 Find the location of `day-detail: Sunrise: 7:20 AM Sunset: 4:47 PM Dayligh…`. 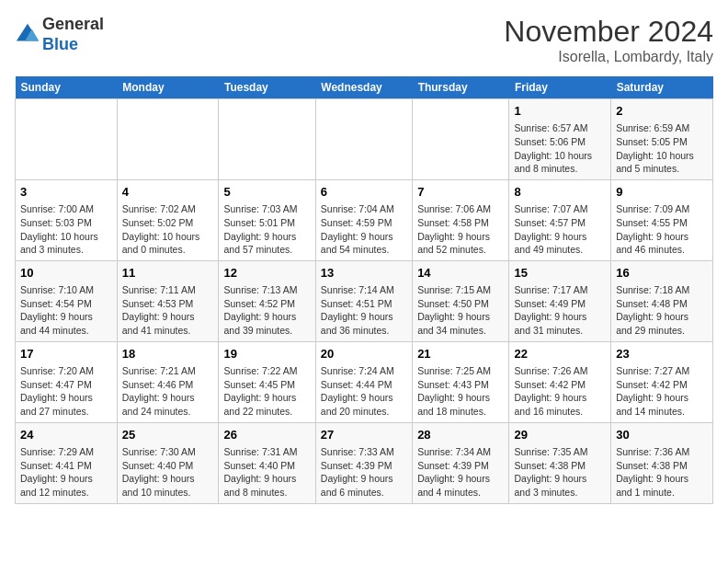

day-detail: Sunrise: 7:20 AM Sunset: 4:47 PM Dayligh… is located at coordinates (66, 392).